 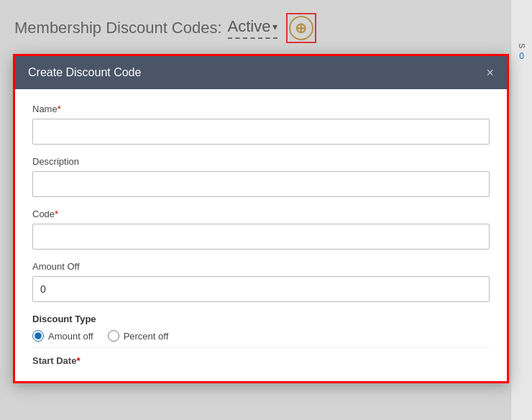 What do you see at coordinates (261, 109) in the screenshot?
I see `name-label: Name*` at bounding box center [261, 109].